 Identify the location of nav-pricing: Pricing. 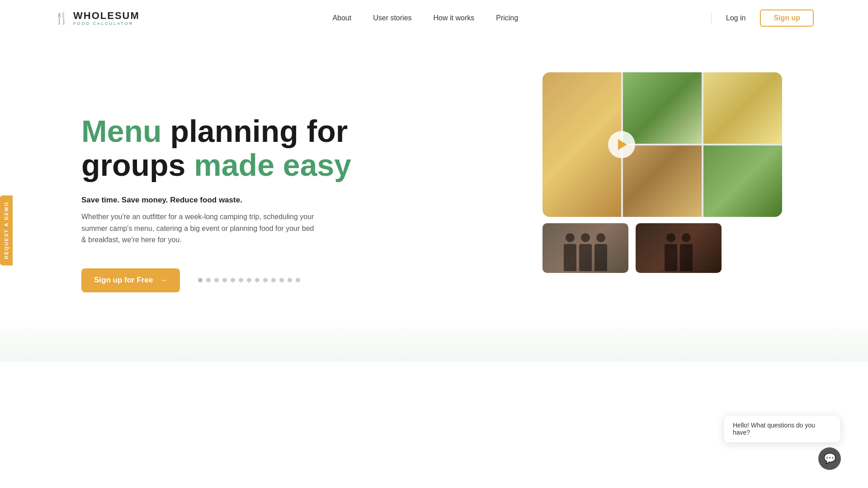
(507, 18).